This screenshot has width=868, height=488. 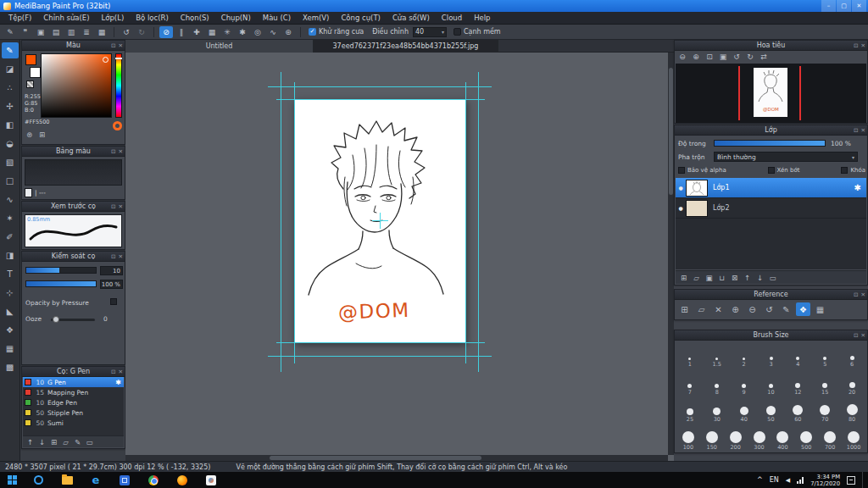 What do you see at coordinates (771, 354) in the screenshot?
I see `brush-size-option: 3` at bounding box center [771, 354].